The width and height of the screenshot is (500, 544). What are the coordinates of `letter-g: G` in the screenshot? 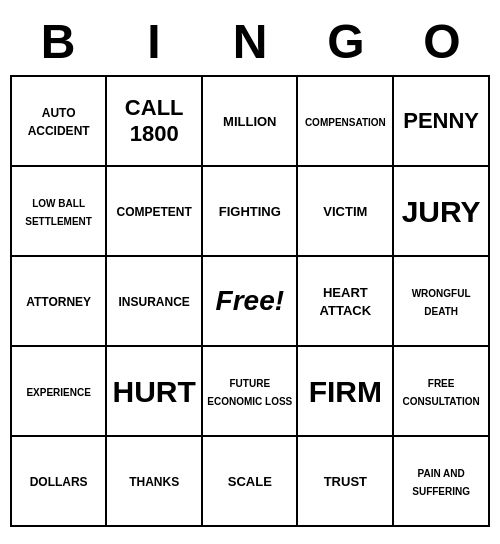 It's located at (346, 42).